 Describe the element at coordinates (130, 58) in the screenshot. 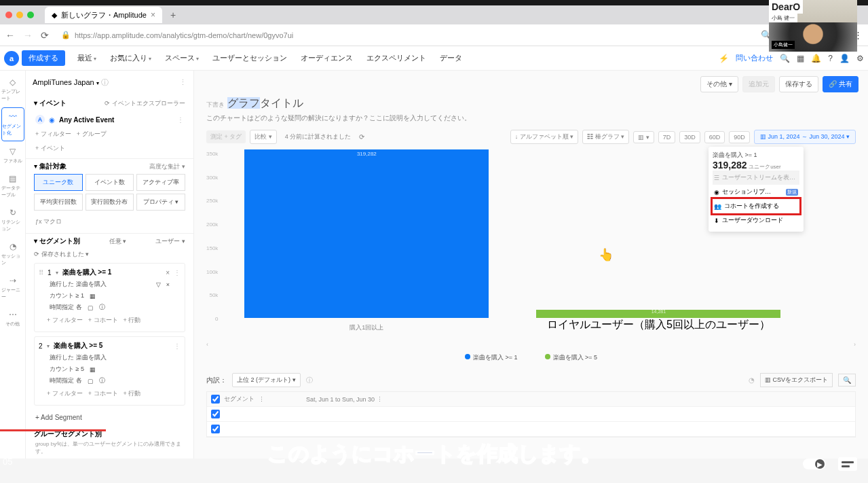

I see `menu-favorites: お気に入り▾` at that location.